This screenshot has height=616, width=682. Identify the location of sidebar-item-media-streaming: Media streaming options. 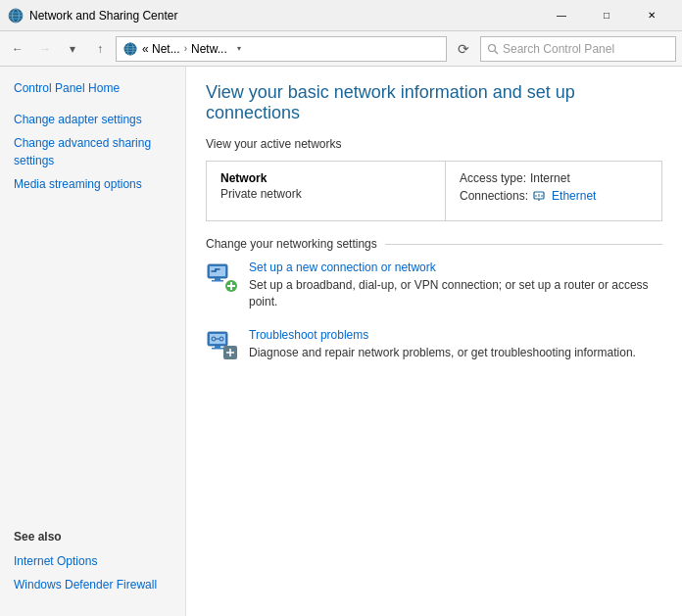
(92, 184).